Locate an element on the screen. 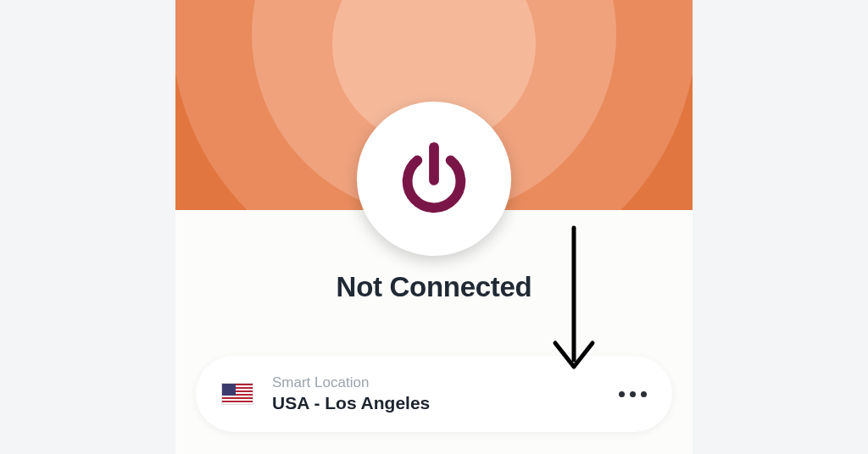  more-options-button is located at coordinates (632, 395).